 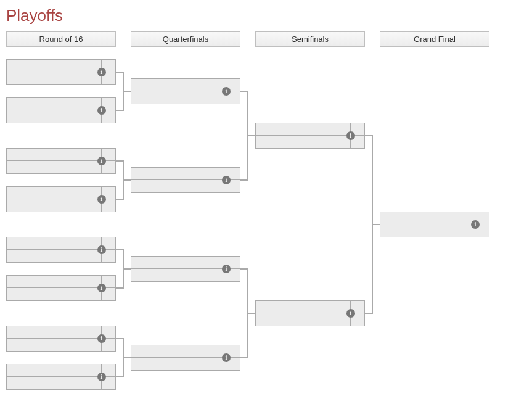 I want to click on round-header-sf: Semifinals, so click(x=310, y=39).